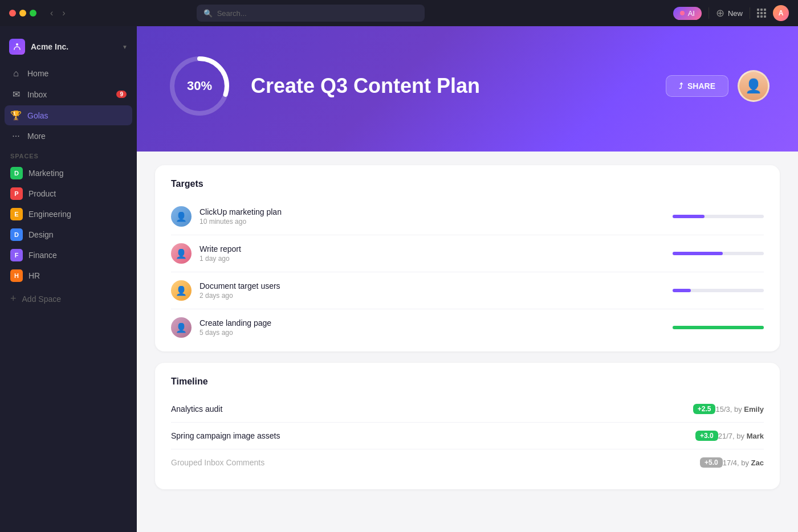  Describe the element at coordinates (432, 259) in the screenshot. I see `target-time-2: 1 day ago` at that location.